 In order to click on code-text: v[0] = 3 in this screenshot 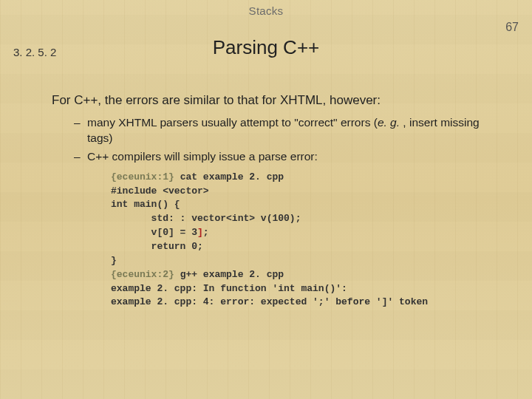, I will do `click(154, 232)`.